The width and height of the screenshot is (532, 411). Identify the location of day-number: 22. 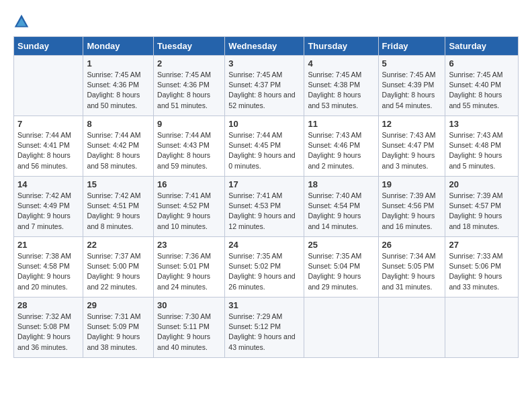
(118, 244).